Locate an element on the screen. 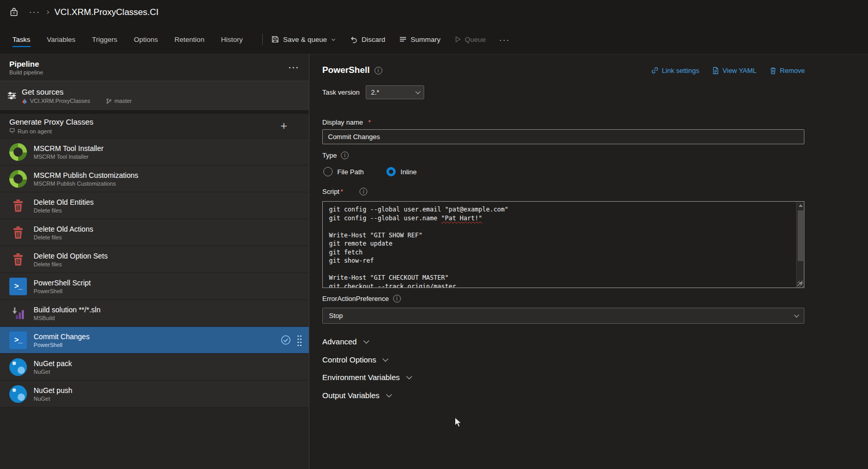  task-title: MSCRM Tool Installer is located at coordinates (68, 148).